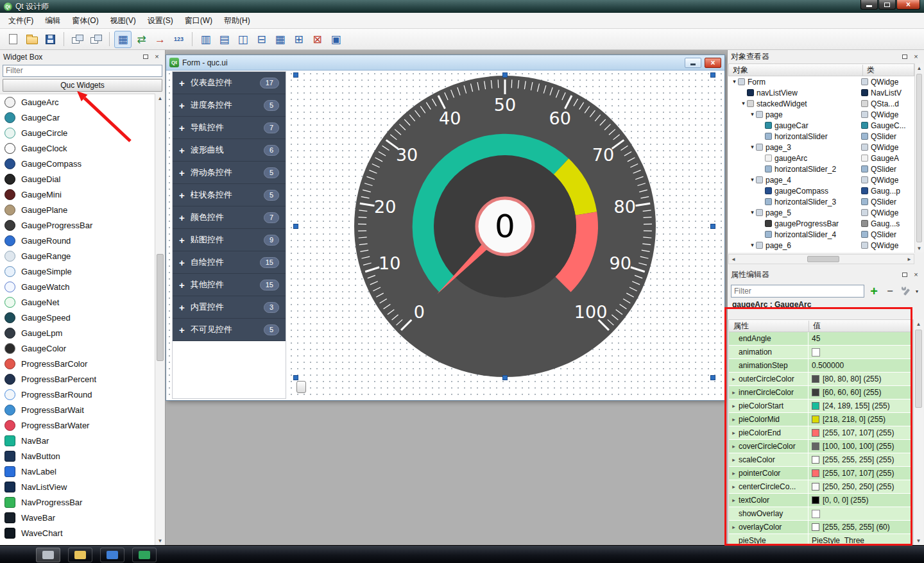  Describe the element at coordinates (21, 21) in the screenshot. I see `menu-item: 文件(F)` at that location.